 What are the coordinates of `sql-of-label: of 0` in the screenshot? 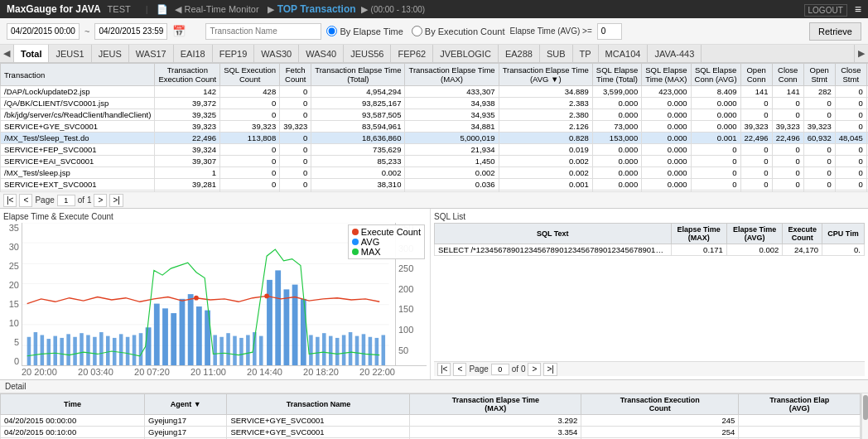 It's located at (518, 369).